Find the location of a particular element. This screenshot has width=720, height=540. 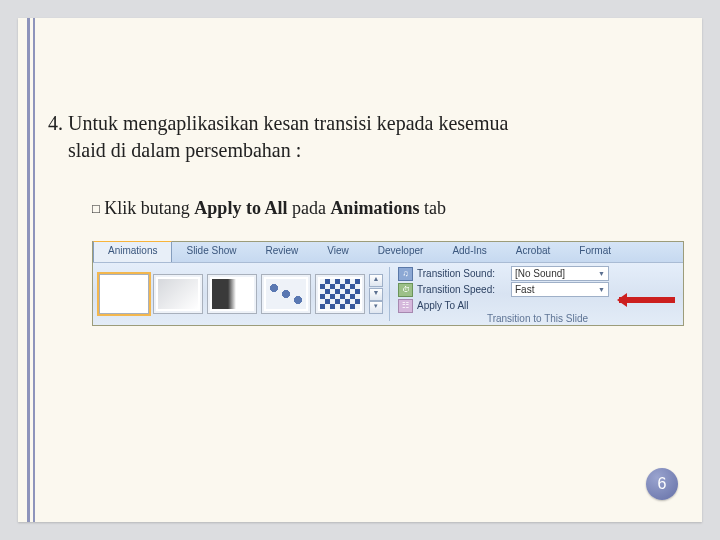

tab-acrobat: Acrobat is located at coordinates (534, 252).